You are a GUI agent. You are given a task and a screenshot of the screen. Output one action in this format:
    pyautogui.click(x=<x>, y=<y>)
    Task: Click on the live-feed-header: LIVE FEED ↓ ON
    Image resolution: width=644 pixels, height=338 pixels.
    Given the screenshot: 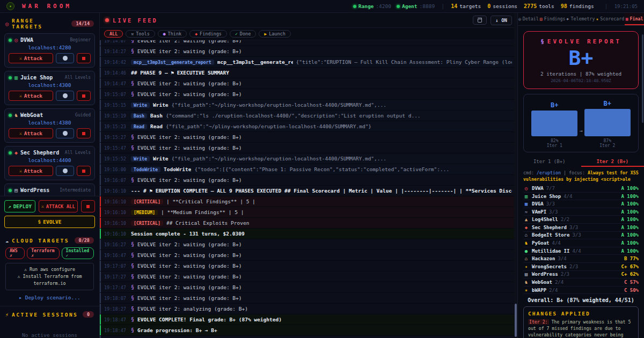 What is the action you would take?
    pyautogui.click(x=309, y=20)
    